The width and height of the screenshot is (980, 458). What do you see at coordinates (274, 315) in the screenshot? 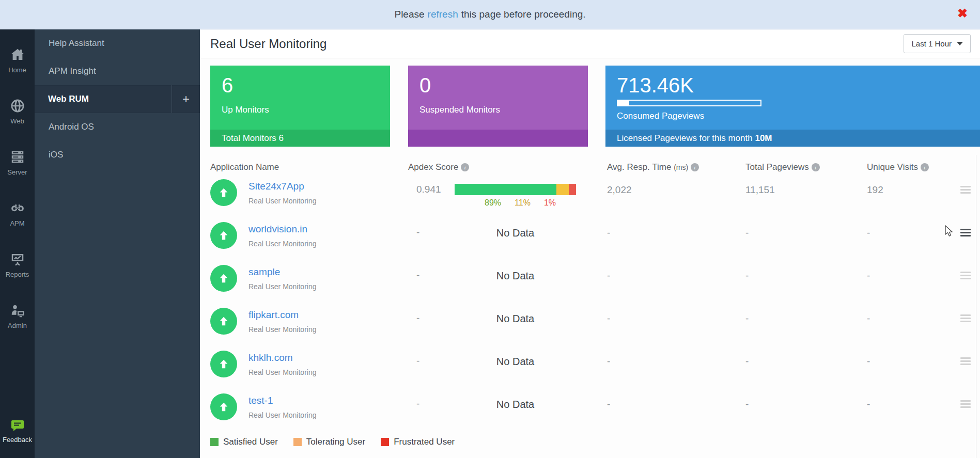
I see `app-link: flipkart.com` at bounding box center [274, 315].